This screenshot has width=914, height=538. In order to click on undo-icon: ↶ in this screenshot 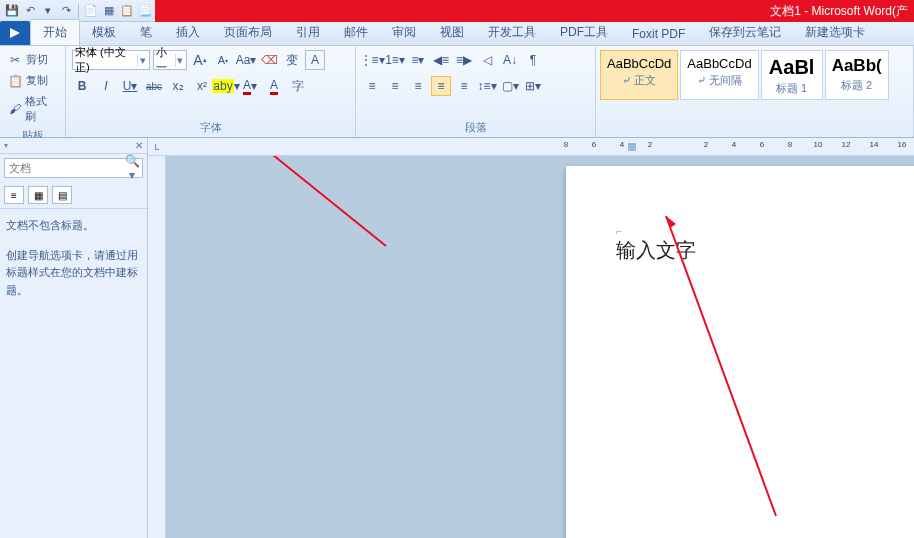, I will do `click(30, 11)`.